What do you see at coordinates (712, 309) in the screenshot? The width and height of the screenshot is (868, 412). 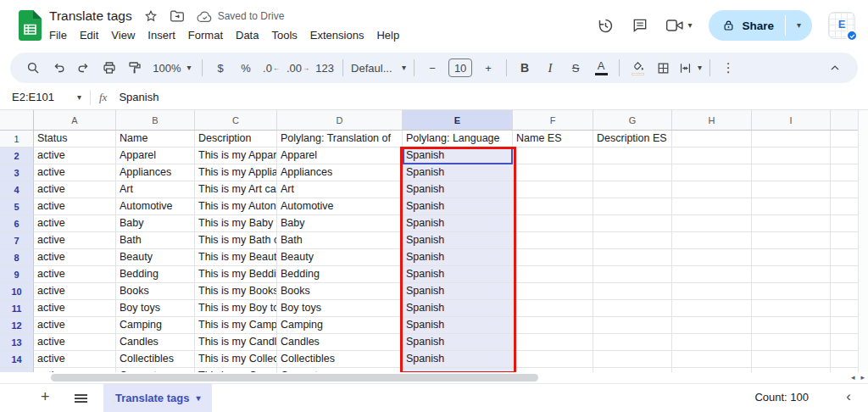 I see `cell-H11` at bounding box center [712, 309].